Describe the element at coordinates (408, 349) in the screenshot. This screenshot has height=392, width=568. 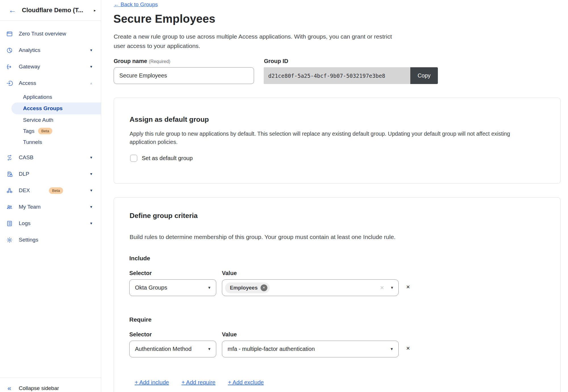
I see `remove-require-rule-icon: ✕` at that location.